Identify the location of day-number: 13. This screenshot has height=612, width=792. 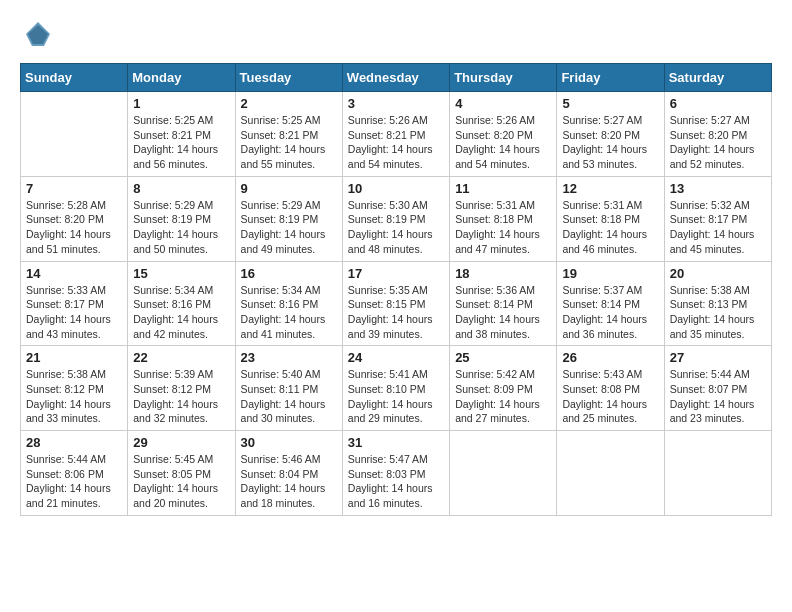
(718, 188).